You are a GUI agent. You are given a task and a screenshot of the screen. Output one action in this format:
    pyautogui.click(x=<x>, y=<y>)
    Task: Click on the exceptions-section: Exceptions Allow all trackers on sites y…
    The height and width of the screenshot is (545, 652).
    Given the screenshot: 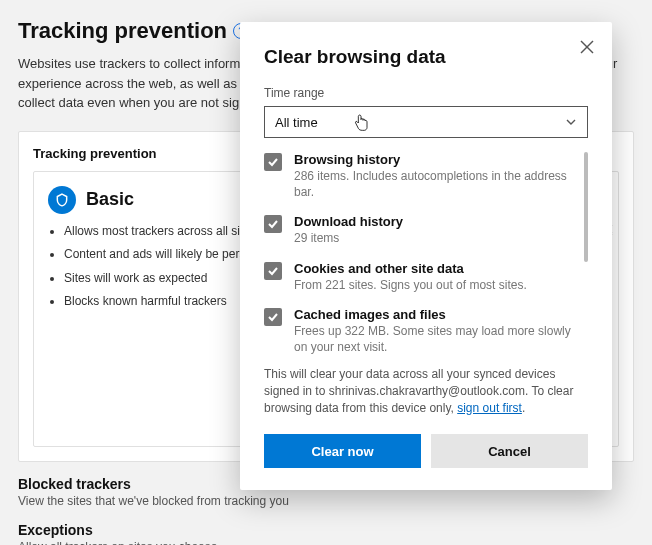 What is the action you would take?
    pyautogui.click(x=326, y=534)
    